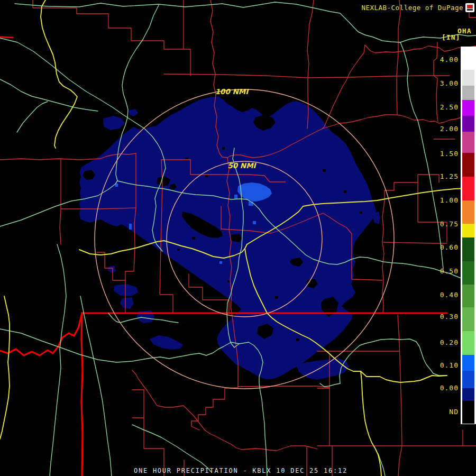 The width and height of the screenshot is (476, 476). Describe the element at coordinates (450, 224) in the screenshot. I see `colorbar-label: 0.75` at that location.